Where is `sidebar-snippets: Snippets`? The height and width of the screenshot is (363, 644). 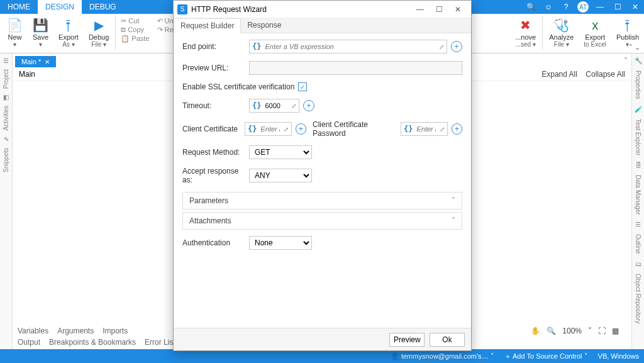 sidebar-snippets: Snippets is located at coordinates (6, 160).